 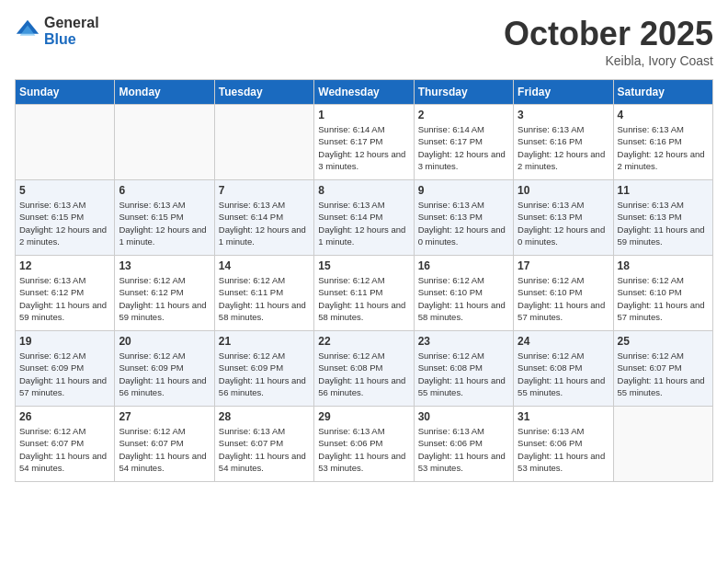 What do you see at coordinates (463, 92) in the screenshot?
I see `weekday-header-thursday: Thursday` at bounding box center [463, 92].